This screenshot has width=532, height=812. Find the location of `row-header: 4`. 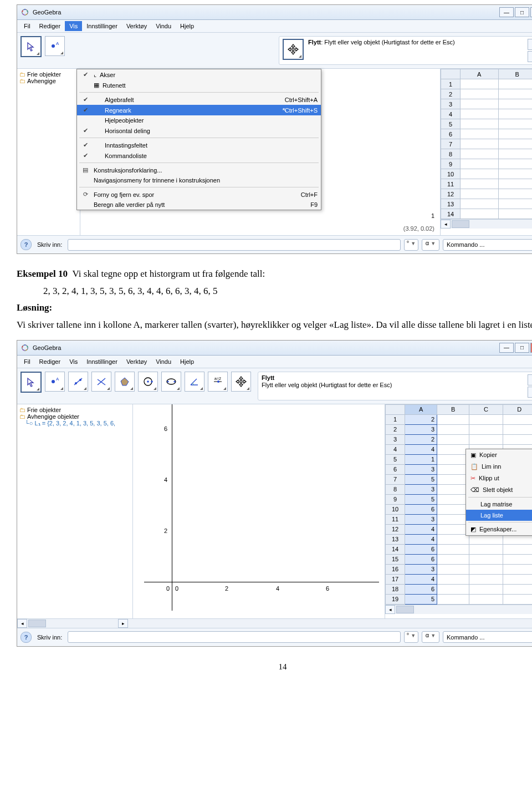

row-header: 4 is located at coordinates (451, 114).